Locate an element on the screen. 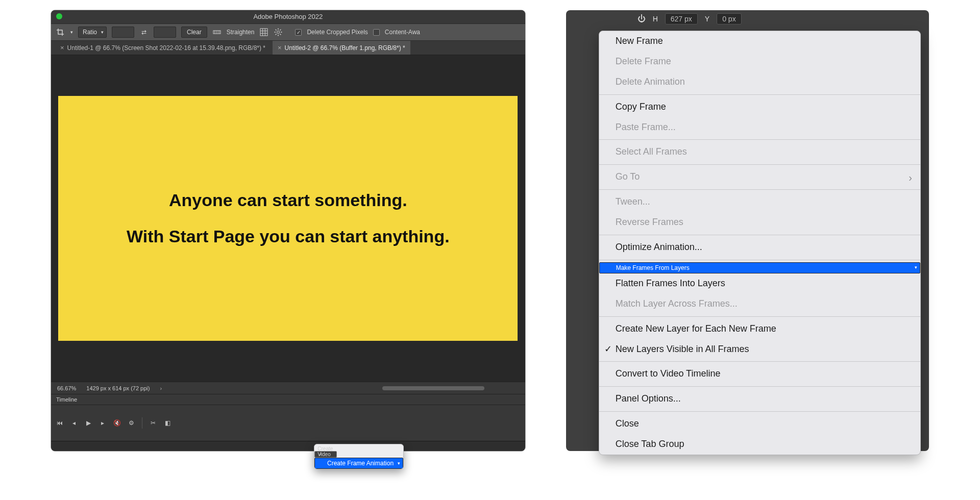 This screenshot has height=500, width=980. menu-item-create-new-layer-for-each-new-frame: Create New Layer for Each New Frame is located at coordinates (760, 329).